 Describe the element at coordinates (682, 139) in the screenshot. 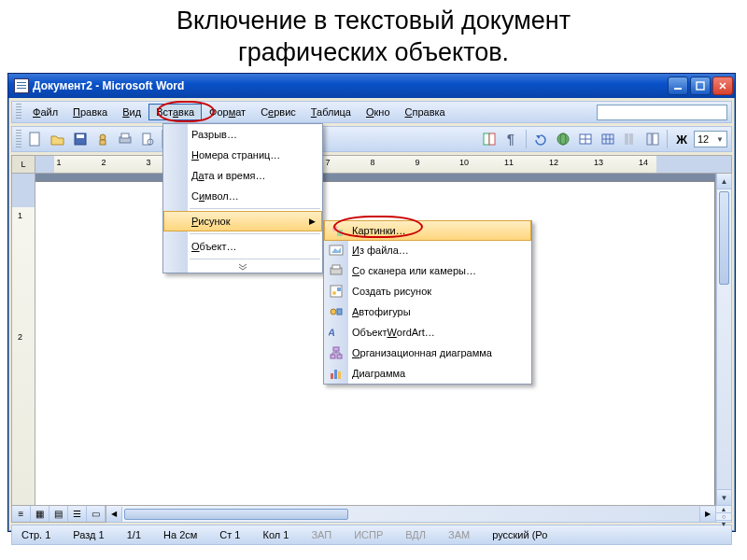

I see `bold-button: Ж` at that location.